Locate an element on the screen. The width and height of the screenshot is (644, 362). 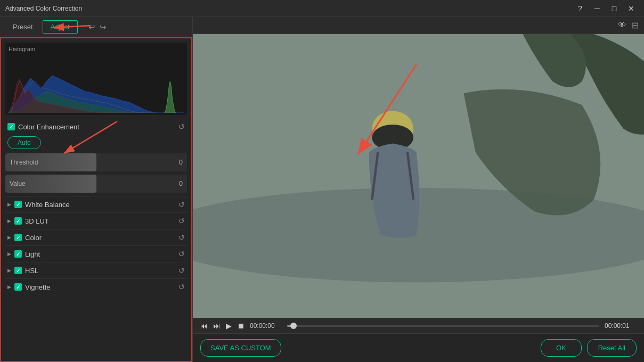
title-bar-controls: ? ─ □ ✕ is located at coordinates (606, 9).